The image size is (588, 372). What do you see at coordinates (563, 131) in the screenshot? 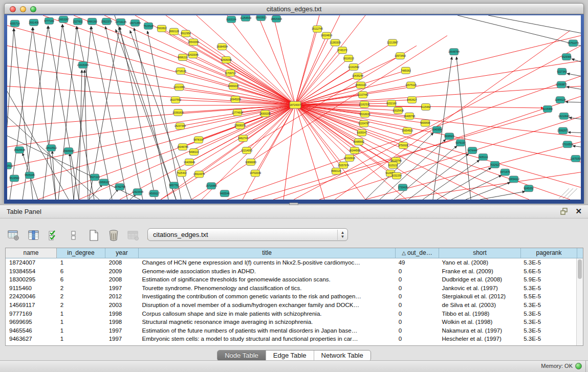
I see `graph-node: 15992971` at bounding box center [563, 131].